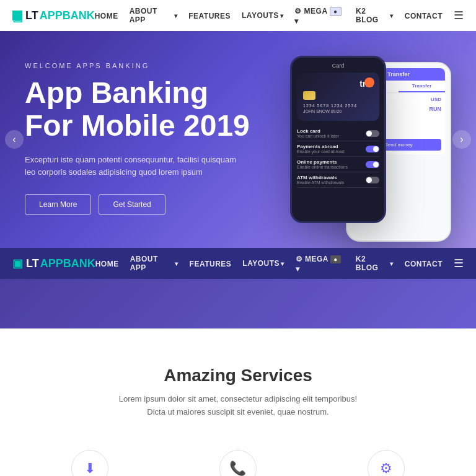 The width and height of the screenshot is (476, 476). Describe the element at coordinates (374, 263) in the screenshot. I see `sticky-nav-k2blog: K2 BLOG` at that location.